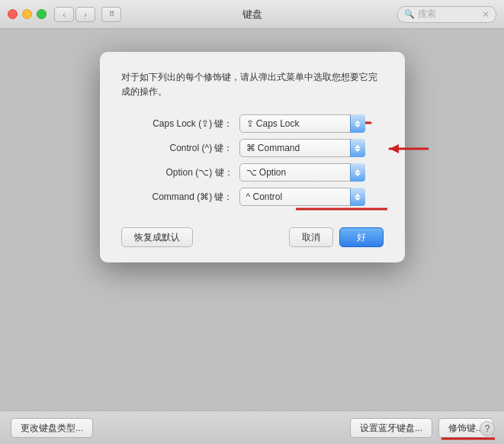 The width and height of the screenshot is (504, 444). I want to click on search-placeholder: 搜索, so click(450, 14).